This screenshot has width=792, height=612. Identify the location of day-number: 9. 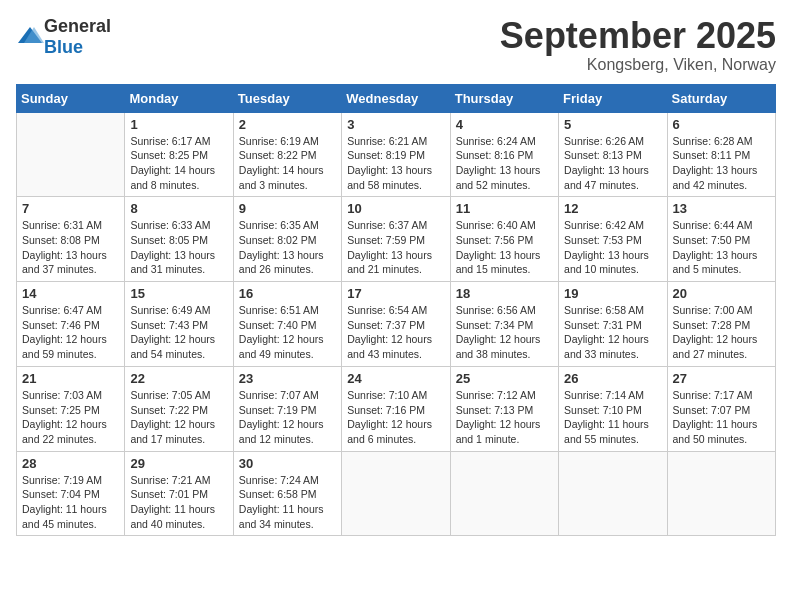
(288, 208).